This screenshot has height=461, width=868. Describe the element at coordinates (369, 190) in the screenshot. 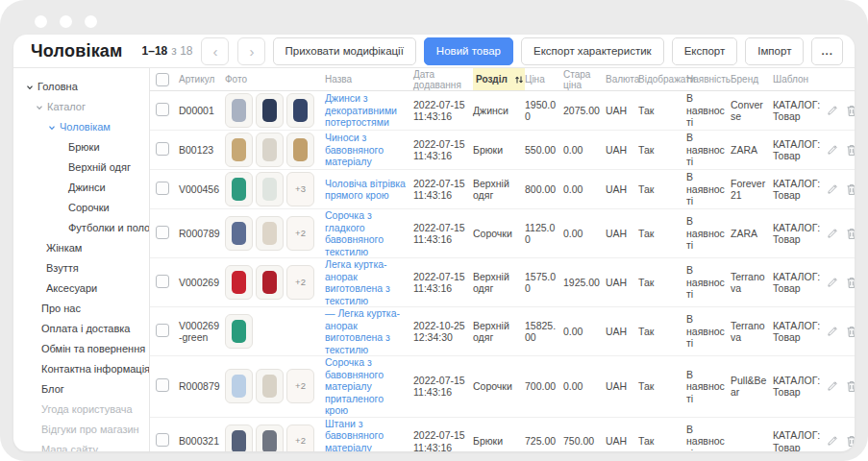

I see `product-name-link: Чоловіча вітрівка прямого крою` at that location.